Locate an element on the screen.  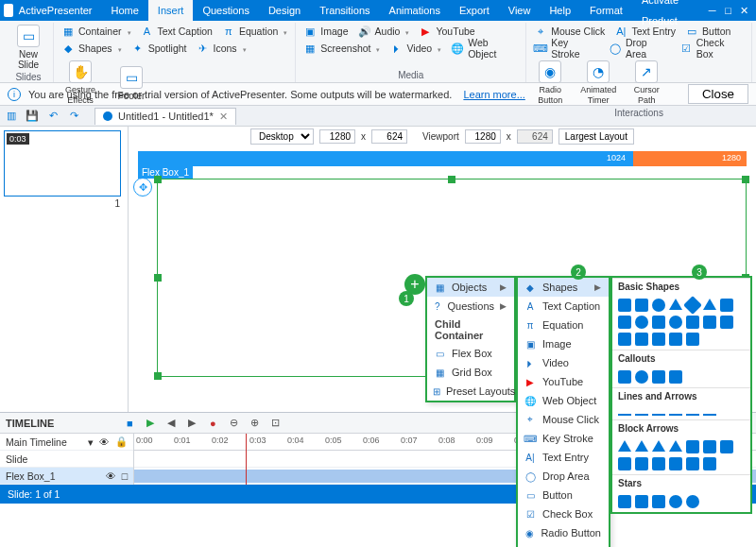
menu-preset-layouts: ⊞Preset Layouts▶ is located at coordinates (471, 391).